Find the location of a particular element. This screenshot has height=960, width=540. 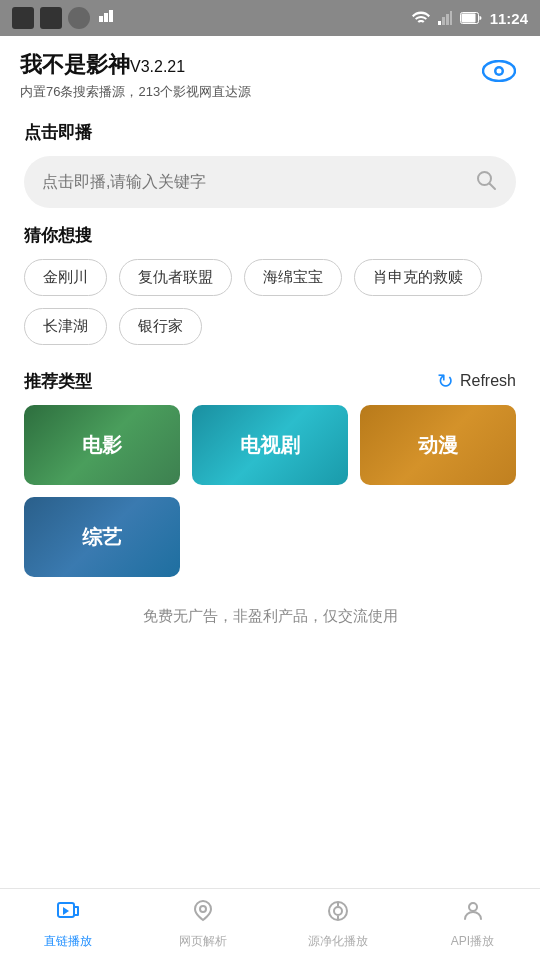

category-movies: 电影 is located at coordinates (102, 445).